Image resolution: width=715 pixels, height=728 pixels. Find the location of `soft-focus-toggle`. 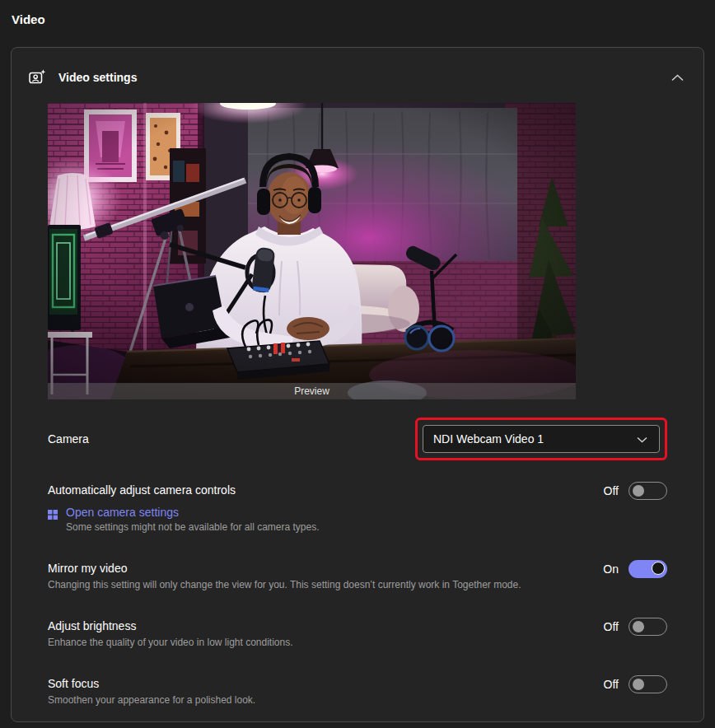

soft-focus-toggle is located at coordinates (647, 684).